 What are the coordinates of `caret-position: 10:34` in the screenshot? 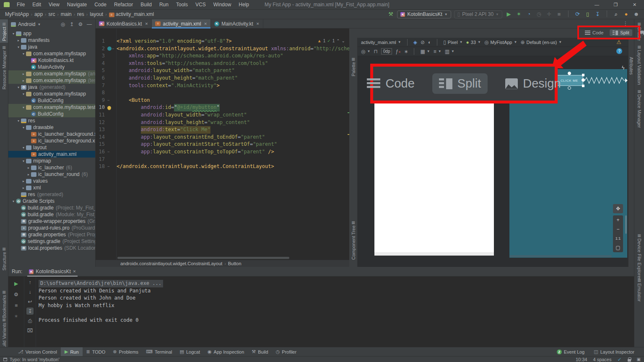 It's located at (582, 359).